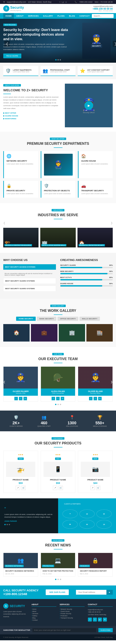 The height and width of the screenshot is (644, 116). Describe the element at coordinates (95, 620) in the screenshot. I see `footer-twitter-btn: t` at that location.